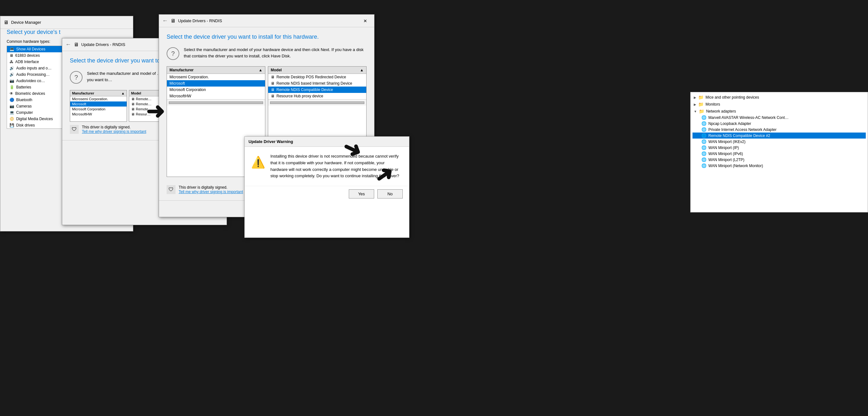  What do you see at coordinates (779, 138) in the screenshot?
I see `dm-group-network: ▼ 📁 Network adapters 🌐 Marvell AVASTAR W…` at bounding box center [779, 138].